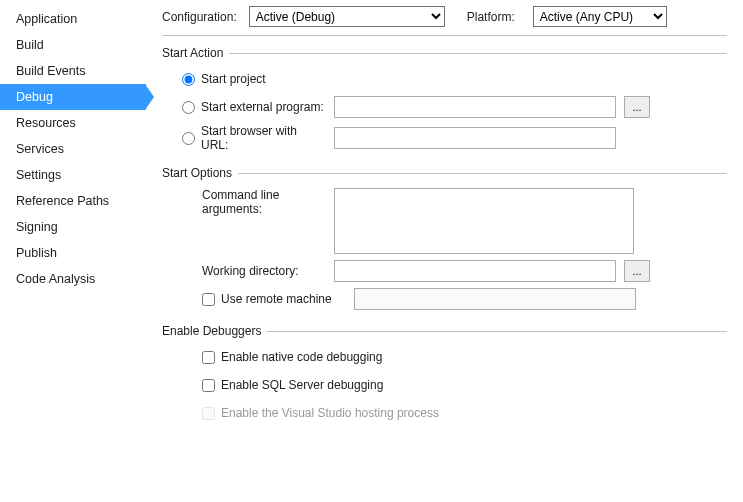 This screenshot has width=743, height=502. I want to click on checkbox-use-remote: Use remote machine, so click(264, 299).